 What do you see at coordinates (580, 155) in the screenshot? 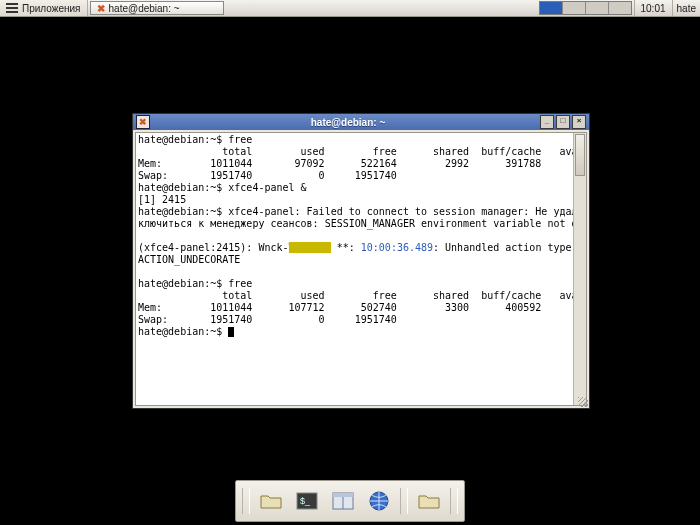
I see `scrollbar-thumb` at bounding box center [580, 155].